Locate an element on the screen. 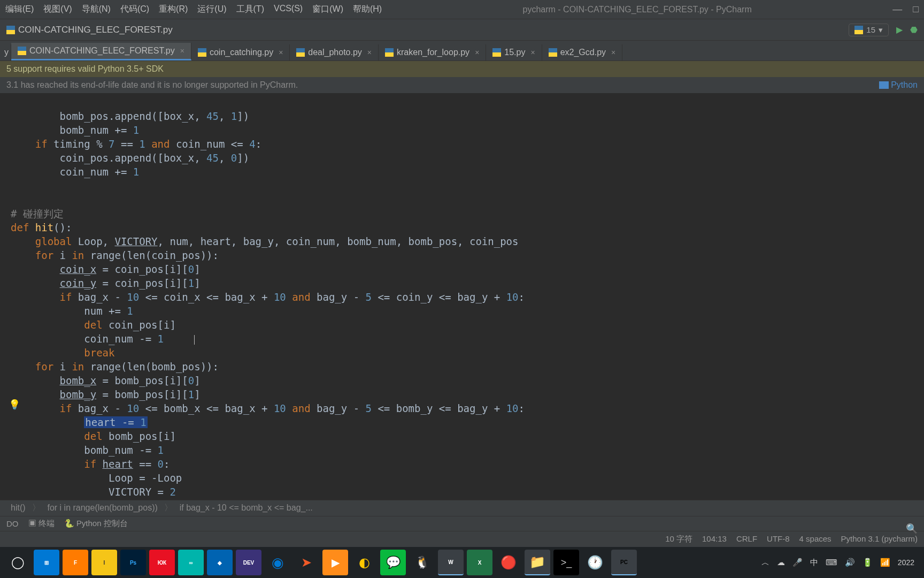 Image resolution: width=924 pixels, height=578 pixels. taskbar-app-icon: I is located at coordinates (104, 562).